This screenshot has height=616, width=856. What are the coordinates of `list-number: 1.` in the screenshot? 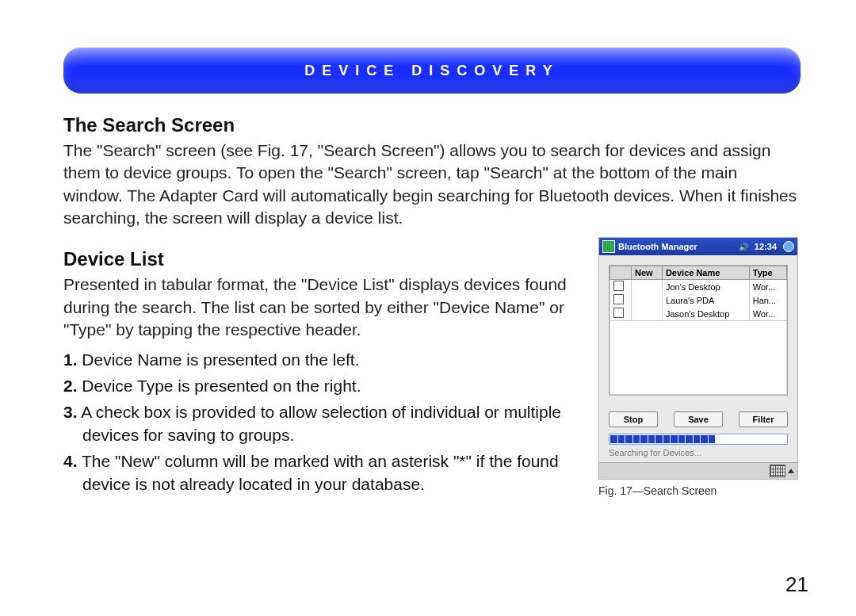 It's located at (71, 360).